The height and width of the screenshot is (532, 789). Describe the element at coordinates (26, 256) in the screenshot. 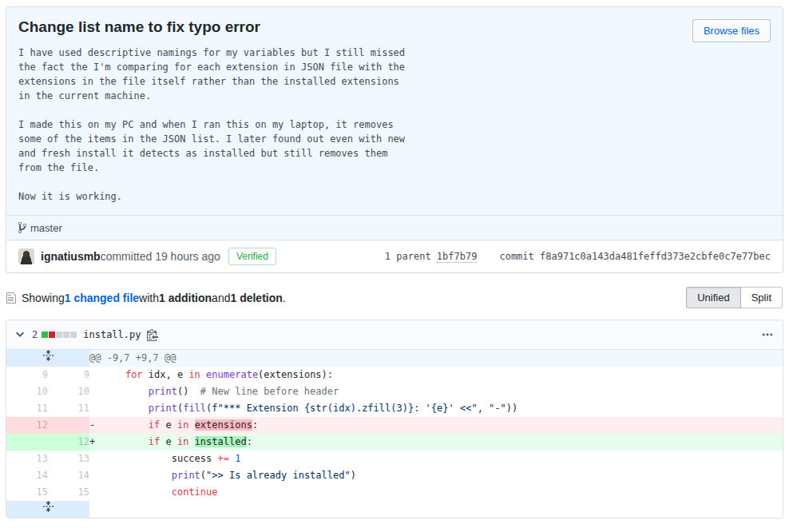

I see `author-avatar` at that location.